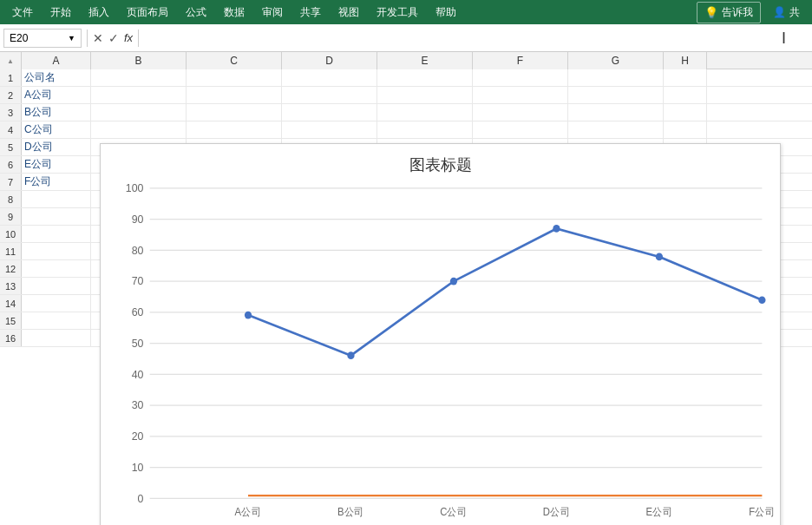  I want to click on cell-d4, so click(330, 130).